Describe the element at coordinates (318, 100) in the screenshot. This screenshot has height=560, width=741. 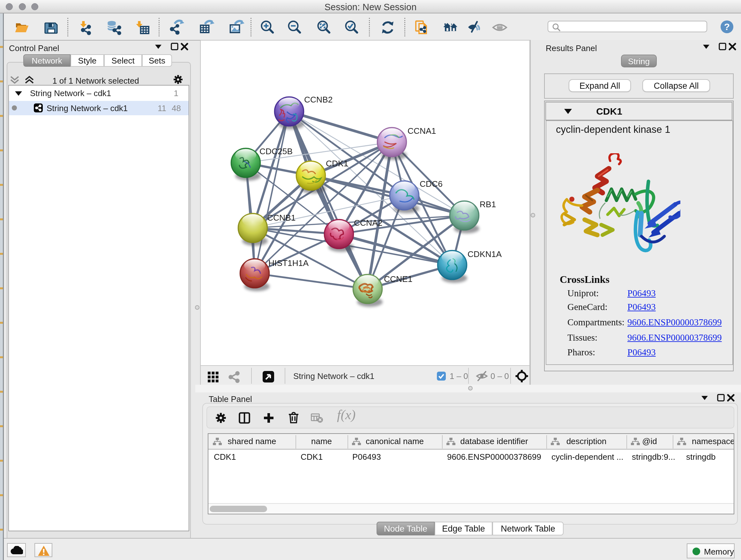
I see `svg-text: CCNB2` at that location.